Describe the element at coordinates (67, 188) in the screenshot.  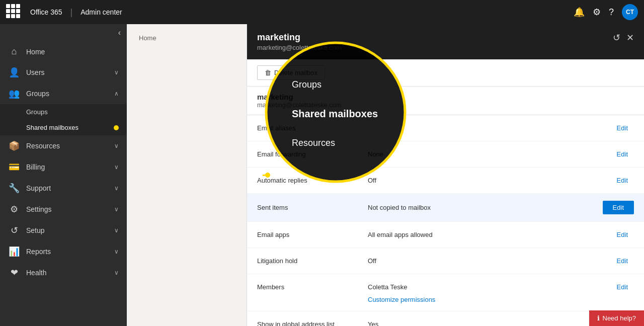
I see `sidebar-item-support-label: Support` at that location.